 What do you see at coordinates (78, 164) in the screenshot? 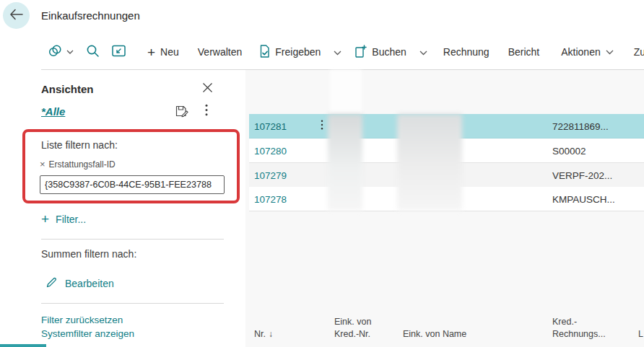
I see `filter-field-tag: × Erstattungsfall-ID` at bounding box center [78, 164].